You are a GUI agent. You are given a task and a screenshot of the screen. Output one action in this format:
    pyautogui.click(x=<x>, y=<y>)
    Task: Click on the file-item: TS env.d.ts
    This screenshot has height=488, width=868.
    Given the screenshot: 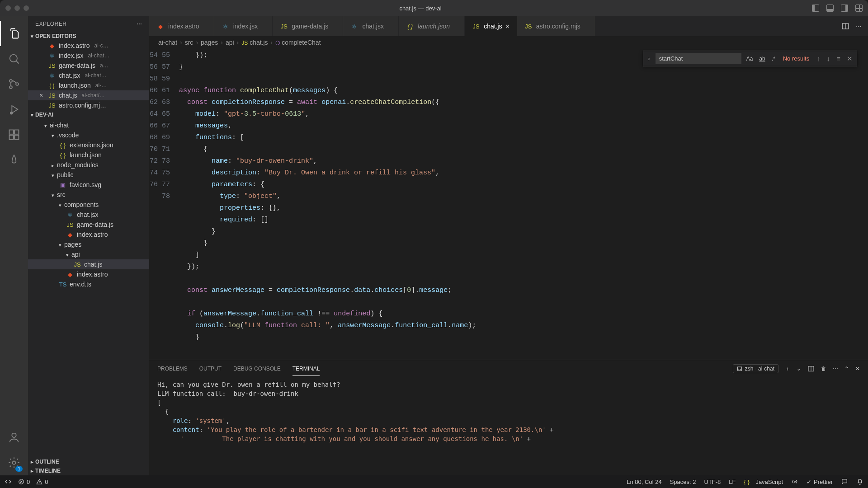 What is the action you would take?
    pyautogui.click(x=89, y=284)
    